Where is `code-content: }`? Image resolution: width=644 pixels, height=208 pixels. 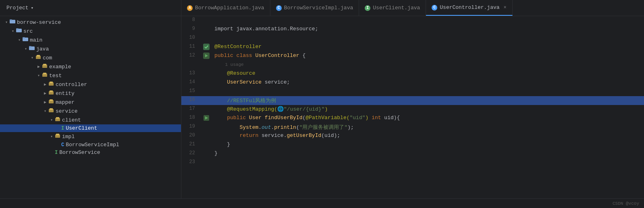 code-content: } is located at coordinates (428, 154).